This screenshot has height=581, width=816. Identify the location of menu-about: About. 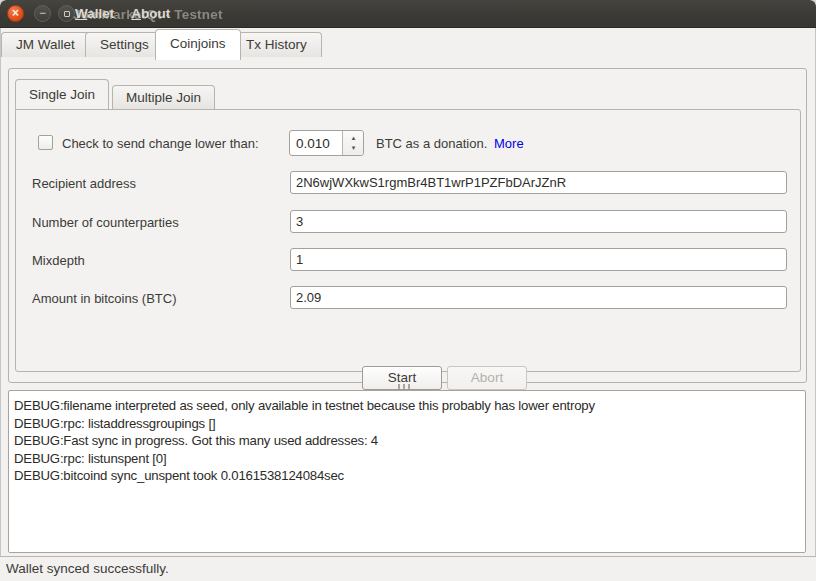
(150, 14).